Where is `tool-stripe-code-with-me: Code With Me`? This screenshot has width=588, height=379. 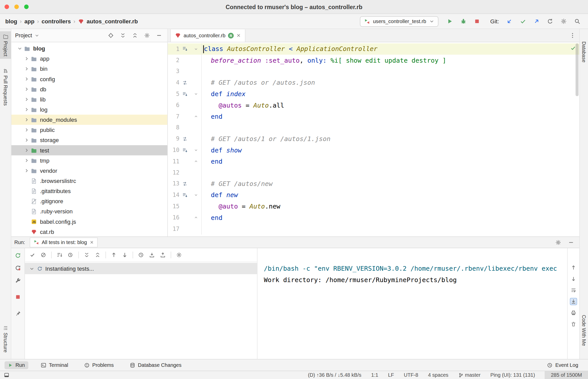
tool-stripe-code-with-me: Code With Me is located at coordinates (584, 330).